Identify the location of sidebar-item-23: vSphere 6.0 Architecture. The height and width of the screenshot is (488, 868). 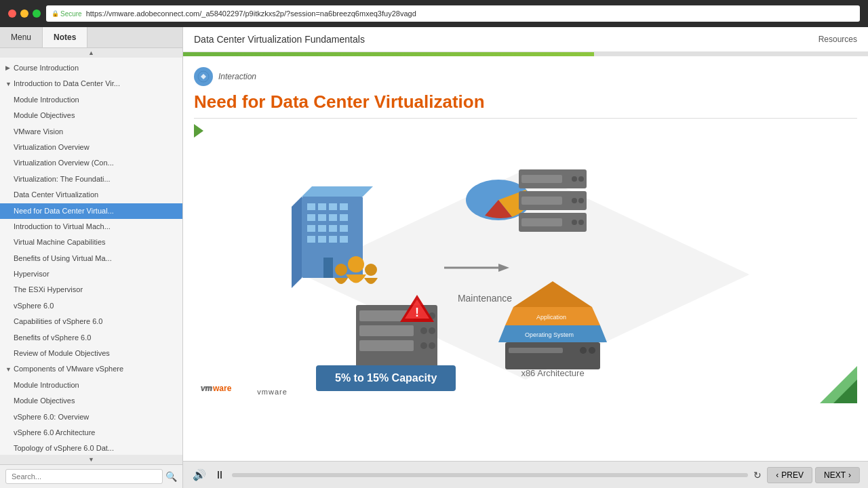
(91, 432).